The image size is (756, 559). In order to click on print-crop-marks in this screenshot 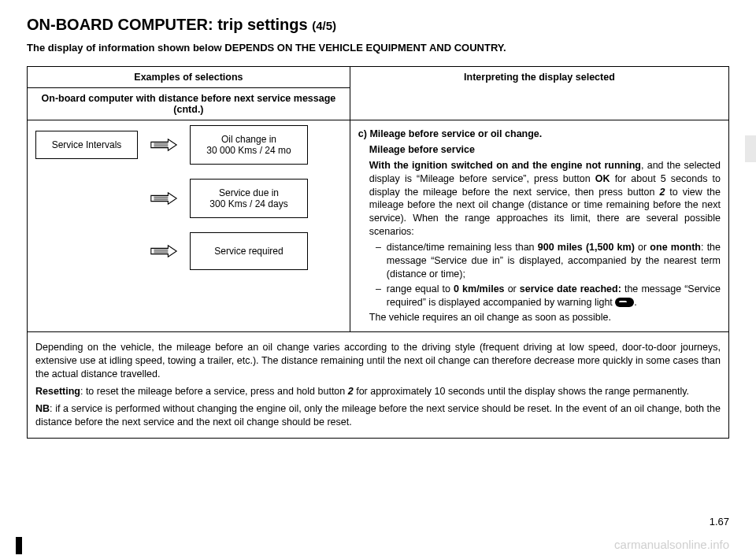, I will do `click(20, 546)`.